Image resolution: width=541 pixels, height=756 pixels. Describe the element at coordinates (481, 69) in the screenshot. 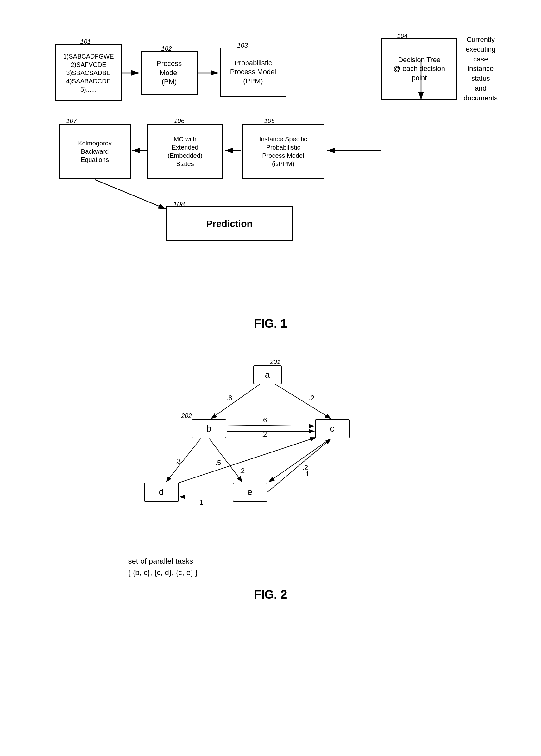

I see `currently-executing-text: Currently executing case instance status…` at that location.